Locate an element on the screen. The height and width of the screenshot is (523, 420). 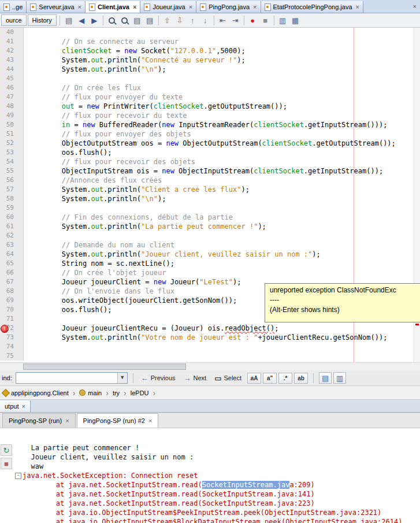
code-text: ObjectOutputStream oos = new ObjectOutpu… is located at coordinates (210, 143).